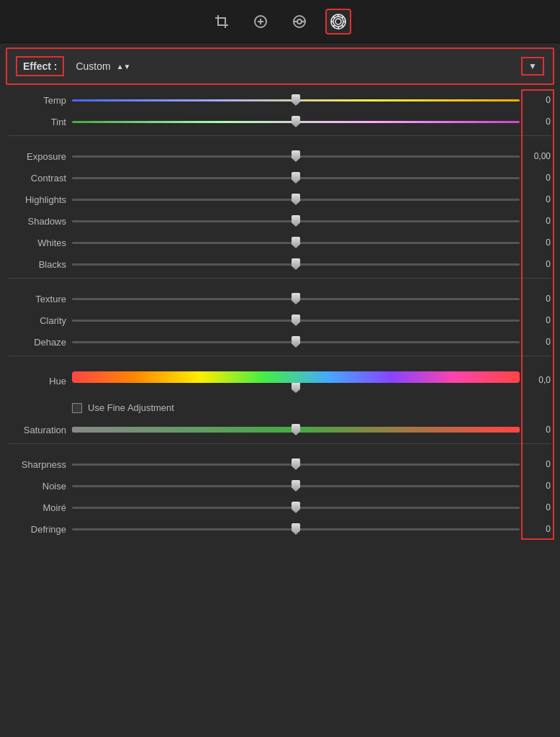 The height and width of the screenshot is (737, 560). I want to click on preset-icon, so click(338, 22).